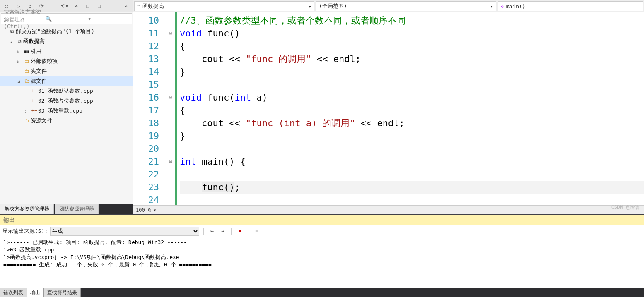 The width and height of the screenshot is (644, 297). What do you see at coordinates (65, 6) in the screenshot?
I see `history-icon: ⟲▾` at bounding box center [65, 6].